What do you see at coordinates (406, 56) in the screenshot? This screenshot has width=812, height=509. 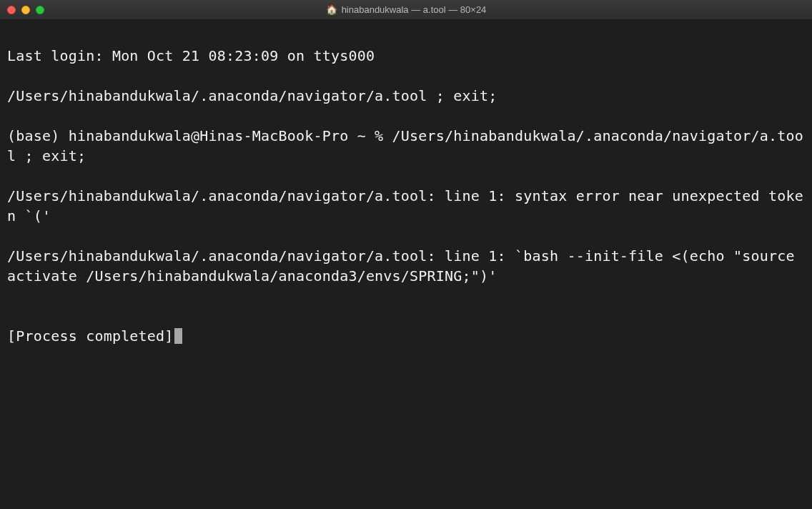 I see `terminal-line: Last login: Mon Oct 21 08:23:09 on ttys0…` at bounding box center [406, 56].